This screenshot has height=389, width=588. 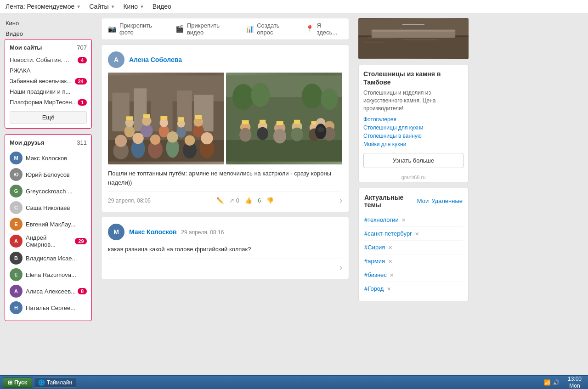 What do you see at coordinates (403, 220) in the screenshot?
I see `topic-remove-0: ✕` at bounding box center [403, 220].